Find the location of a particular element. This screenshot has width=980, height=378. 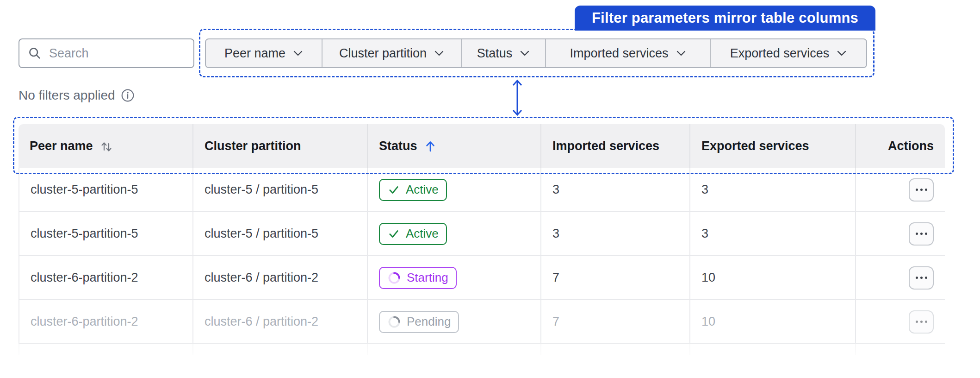

column-label: Cluster partition is located at coordinates (253, 146).